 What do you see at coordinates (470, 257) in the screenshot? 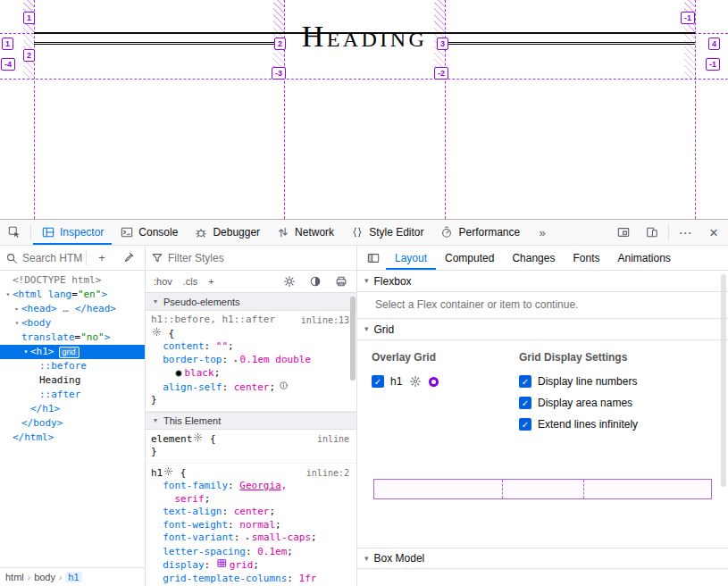
I see `sidebar-tab-computed: Computed` at bounding box center [470, 257].